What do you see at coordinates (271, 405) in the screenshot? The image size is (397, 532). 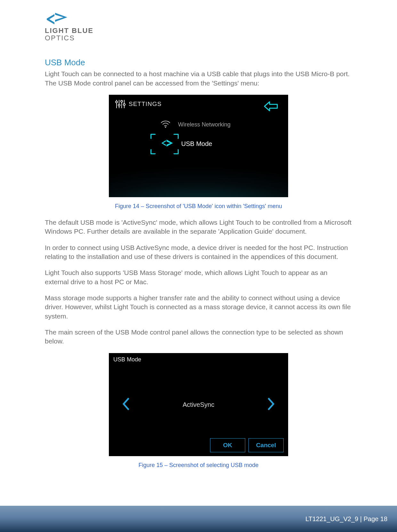 I see `chevron-right-icon` at bounding box center [271, 405].